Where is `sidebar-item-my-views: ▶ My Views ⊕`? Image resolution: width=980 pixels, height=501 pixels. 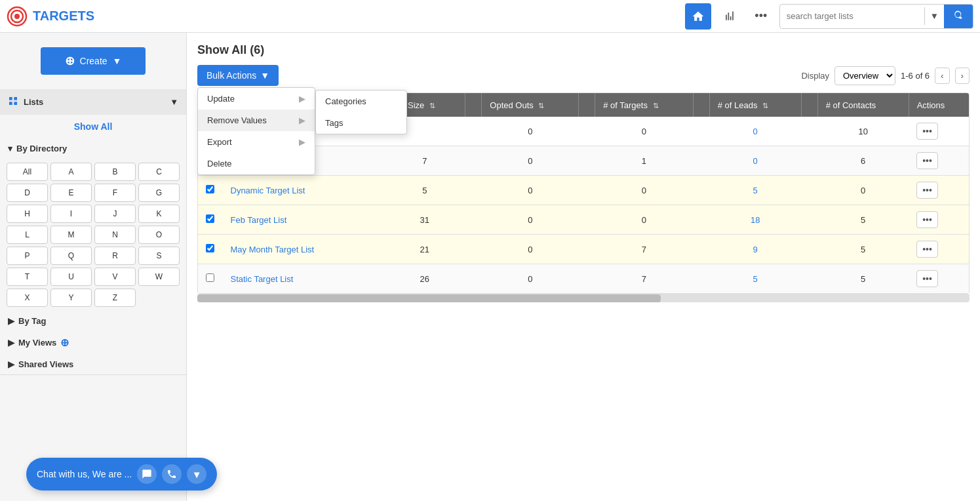 sidebar-item-my-views: ▶ My Views ⊕ is located at coordinates (93, 342).